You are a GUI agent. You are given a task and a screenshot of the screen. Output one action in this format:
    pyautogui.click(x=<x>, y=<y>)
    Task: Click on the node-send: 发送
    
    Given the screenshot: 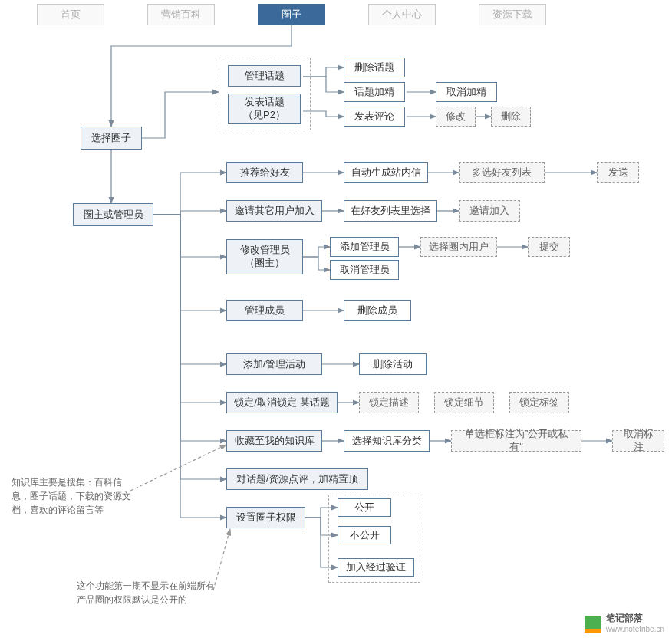 What is the action you would take?
    pyautogui.click(x=618, y=173)
    